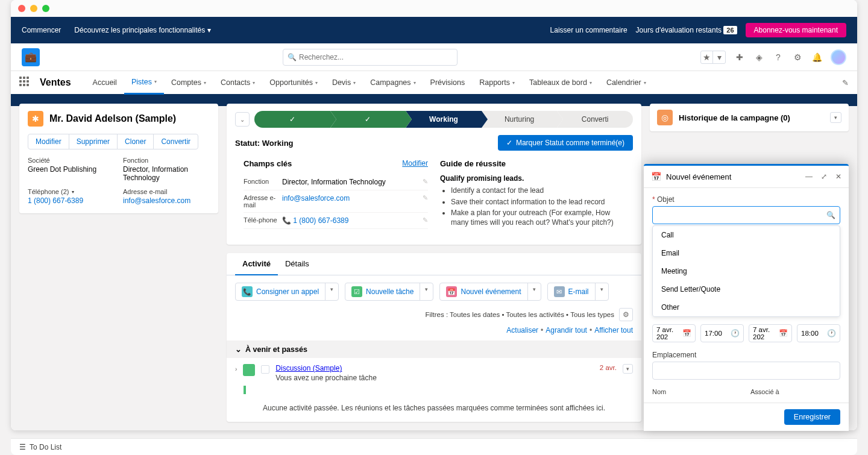  I want to click on guide-subtitle: Qualify promising leads., so click(532, 178).